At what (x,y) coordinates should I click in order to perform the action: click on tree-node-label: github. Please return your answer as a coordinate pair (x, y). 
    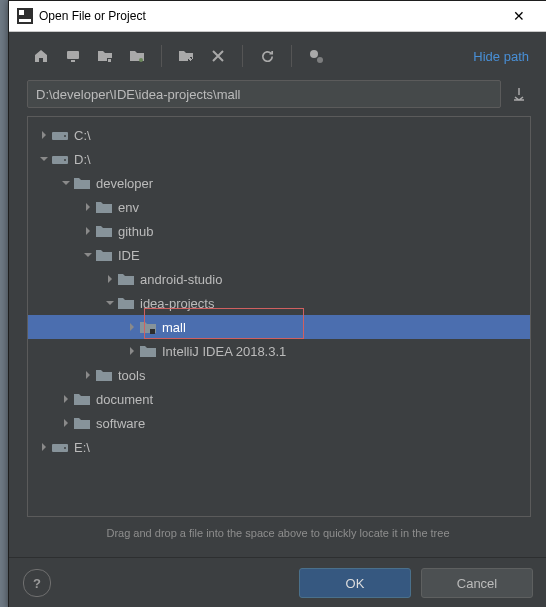
    Looking at the image, I should click on (136, 232).